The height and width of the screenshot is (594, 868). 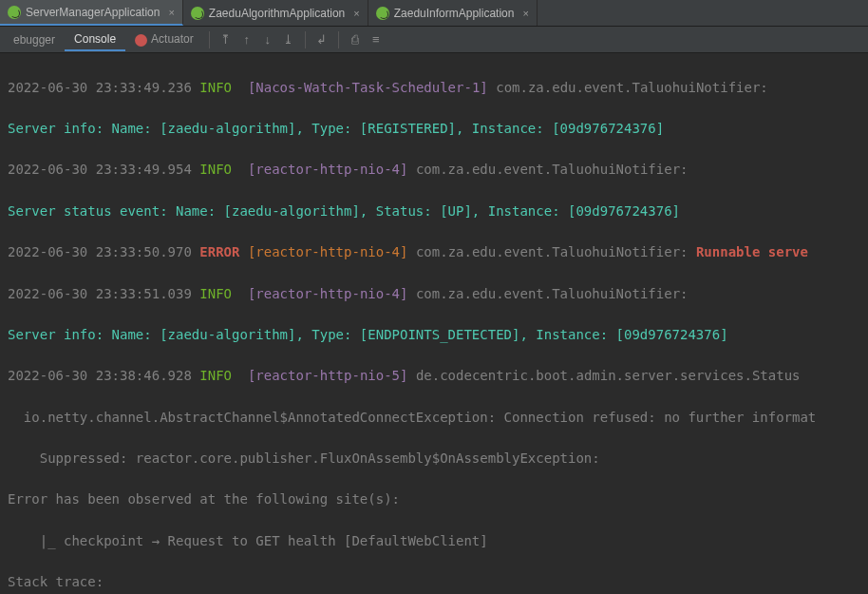 I want to click on tab-label: ZaeduAlgorithmApplication, so click(x=277, y=13).